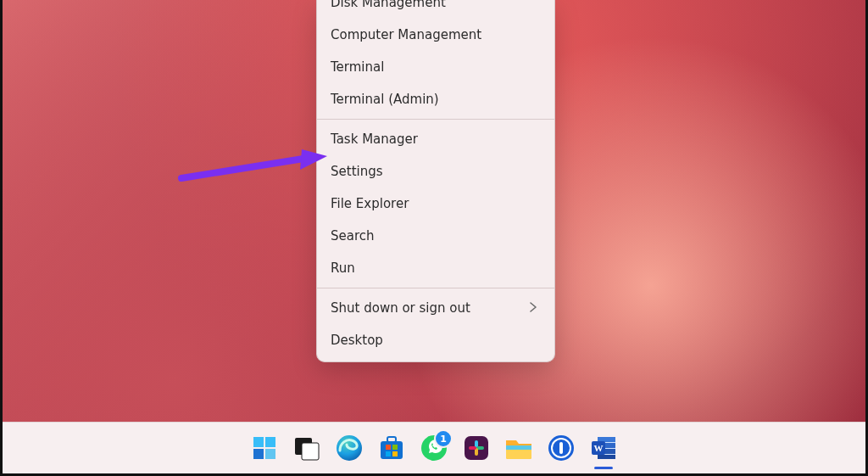  Describe the element at coordinates (434, 448) in the screenshot. I see `taskbar: 1 W` at that location.